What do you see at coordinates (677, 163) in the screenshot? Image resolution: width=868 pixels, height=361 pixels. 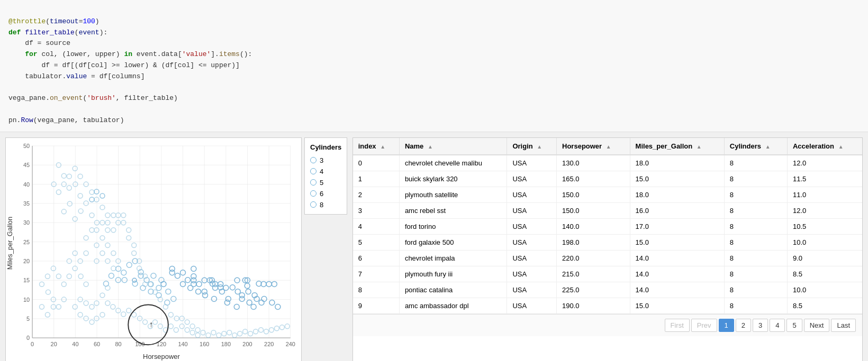 I see `cell-miles_per_gallon: 18.0` at bounding box center [677, 163].